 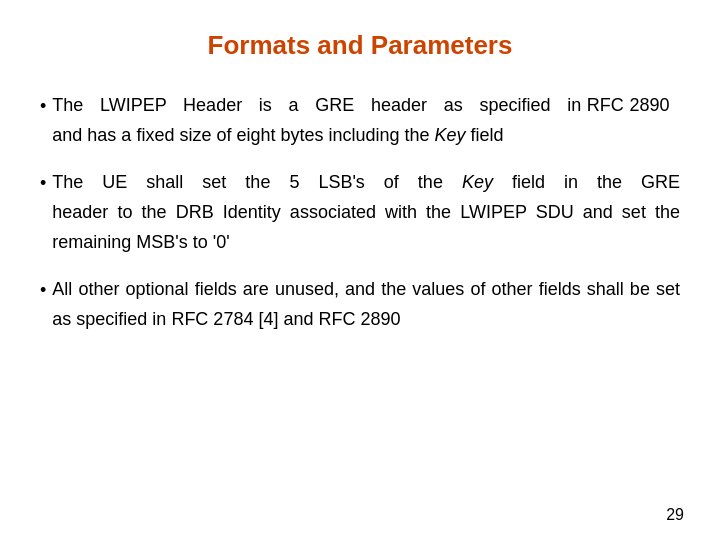 What do you see at coordinates (360, 46) in the screenshot?
I see `page-title: Formats and Parameters` at bounding box center [360, 46].